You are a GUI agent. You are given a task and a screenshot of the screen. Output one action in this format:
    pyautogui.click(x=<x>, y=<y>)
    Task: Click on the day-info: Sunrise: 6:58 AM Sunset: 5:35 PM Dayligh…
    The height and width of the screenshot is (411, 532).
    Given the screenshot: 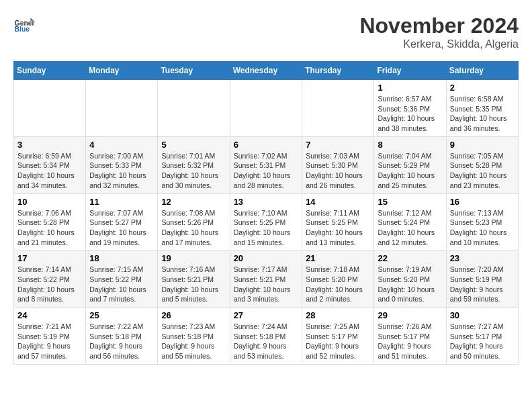 What is the action you would take?
    pyautogui.click(x=482, y=114)
    